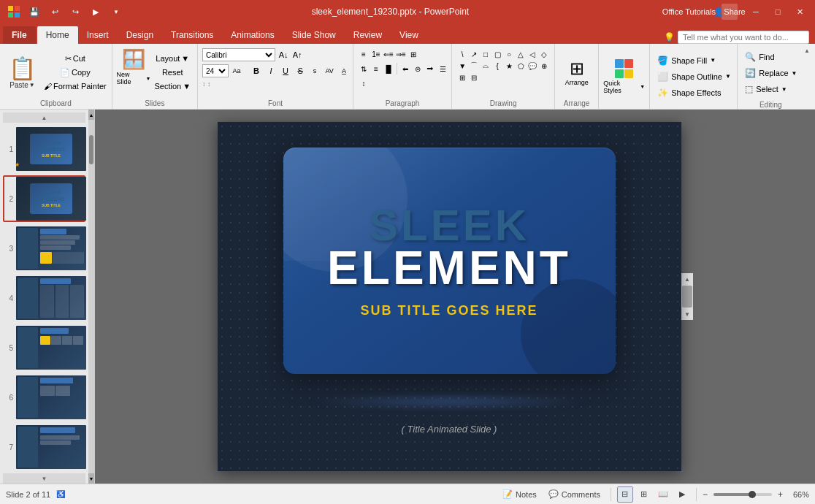 The width and height of the screenshot is (815, 504). I want to click on align-center-button: ⊜, so click(418, 69).